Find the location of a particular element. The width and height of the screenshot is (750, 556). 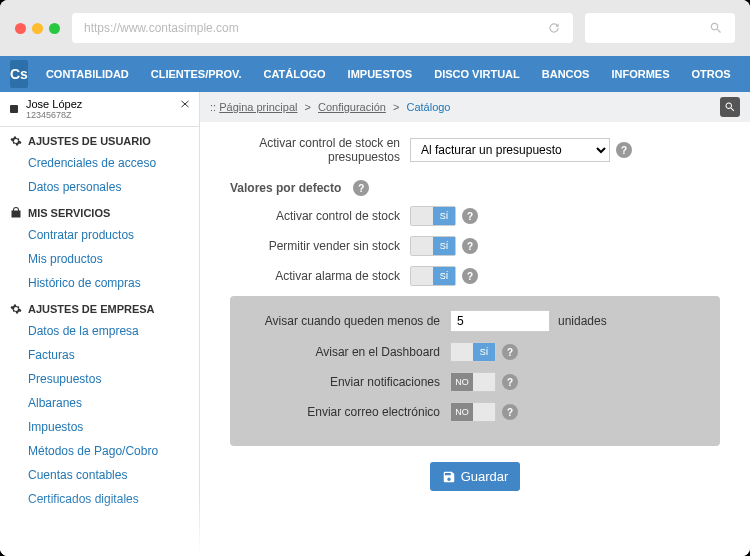

bag-icon is located at coordinates (16, 213).